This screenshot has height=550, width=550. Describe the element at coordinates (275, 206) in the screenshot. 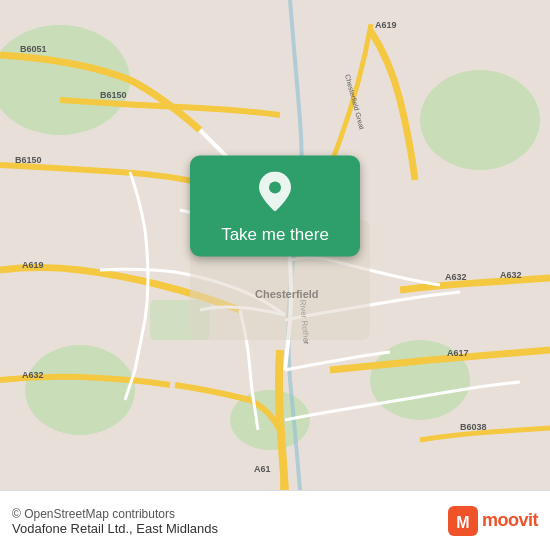

I see `take-me-there-button: Take me there` at that location.